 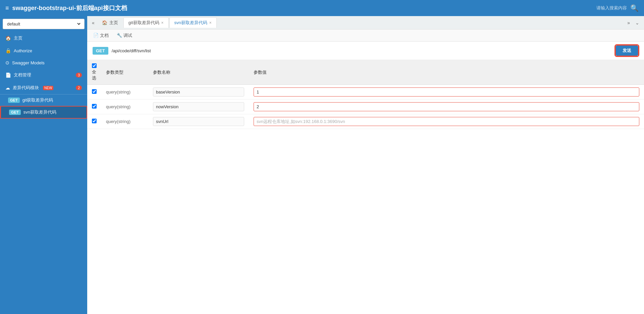 What do you see at coordinates (70, 8) in the screenshot?
I see `app-title: swagger-bootstrap-ui-前后端api接口文档` at bounding box center [70, 8].